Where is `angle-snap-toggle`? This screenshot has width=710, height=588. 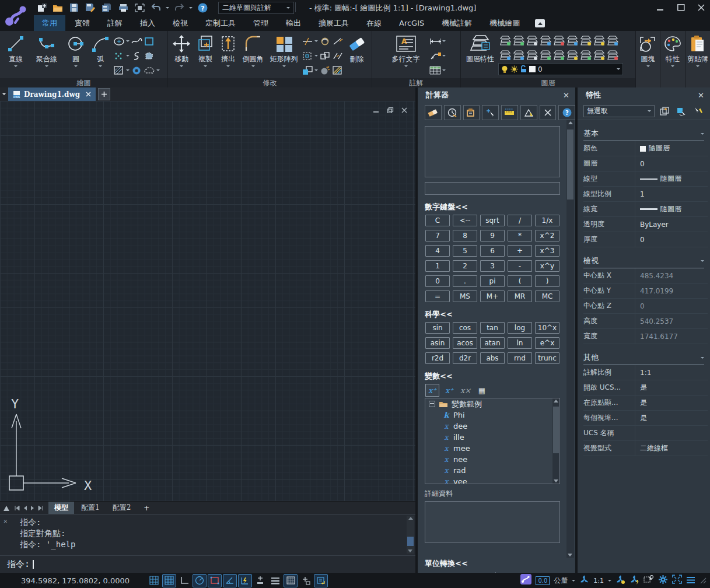 angle-snap-toggle is located at coordinates (230, 581).